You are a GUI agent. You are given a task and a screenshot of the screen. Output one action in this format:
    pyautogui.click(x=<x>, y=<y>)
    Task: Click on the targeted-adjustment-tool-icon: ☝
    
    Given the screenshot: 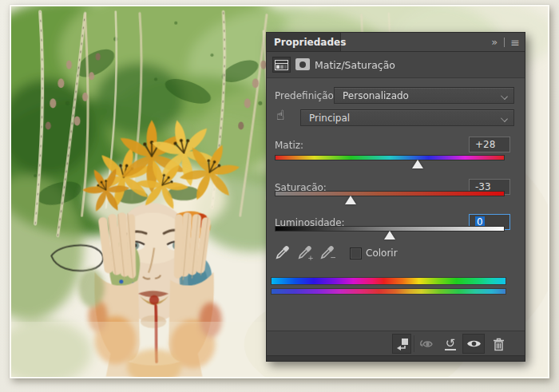 What is the action you would take?
    pyautogui.click(x=280, y=115)
    